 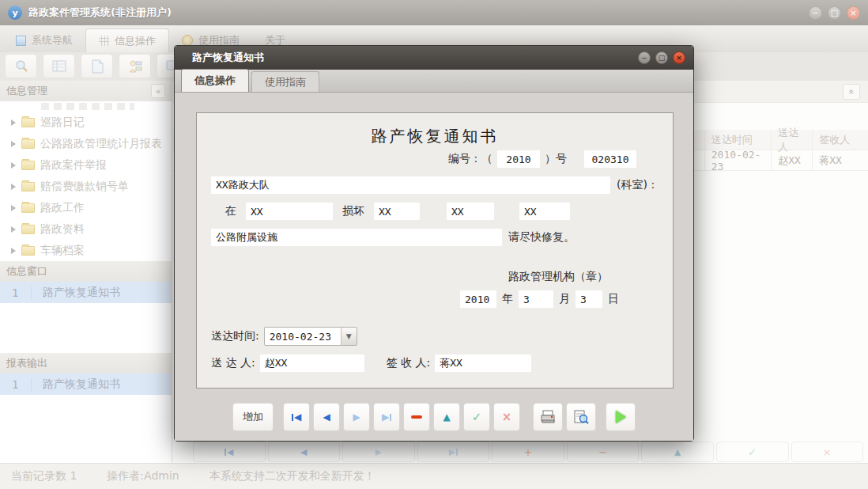 I want to click on deliverer-field, so click(x=312, y=363).